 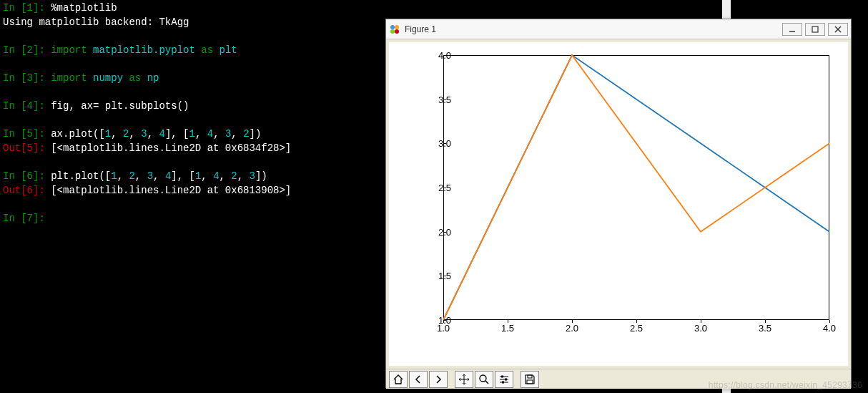 What do you see at coordinates (829, 328) in the screenshot?
I see `xtick-label: 4.0` at bounding box center [829, 328].